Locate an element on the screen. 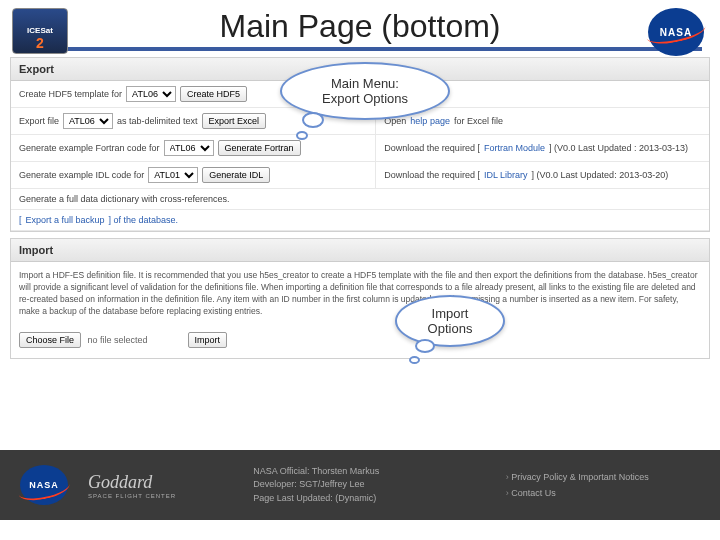  create-hdf5-select: ATL06 is located at coordinates (151, 94).